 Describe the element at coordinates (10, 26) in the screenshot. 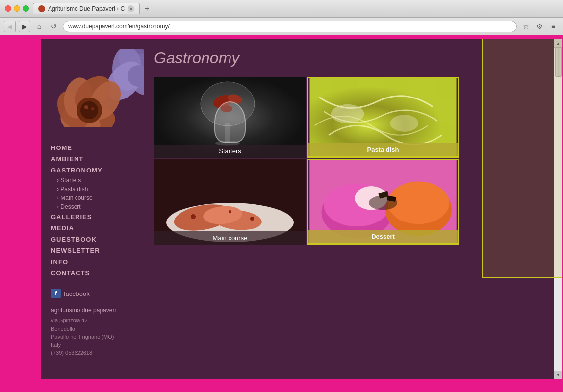

I see `back-button: ◀` at that location.